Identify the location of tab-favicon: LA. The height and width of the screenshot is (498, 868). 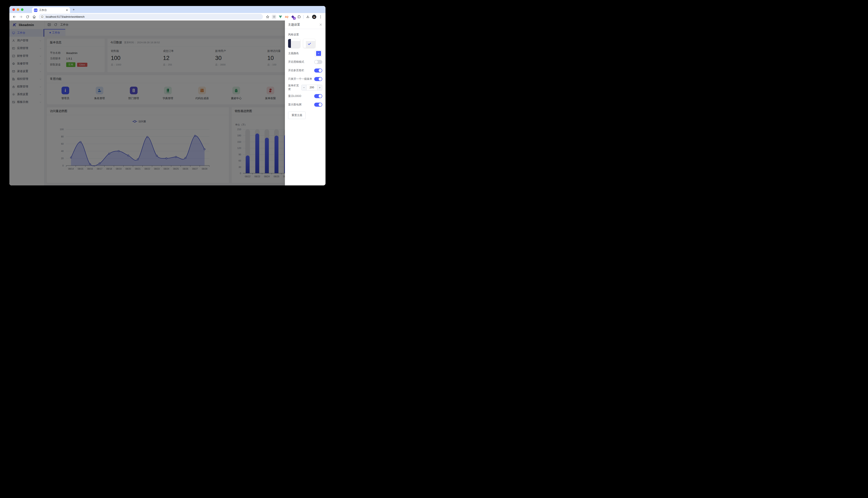
(36, 10).